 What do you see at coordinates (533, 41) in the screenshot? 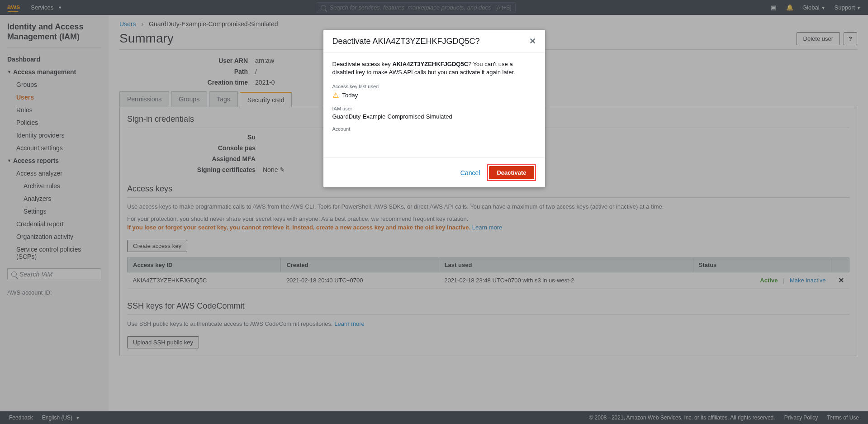
I see `close-icon: ✕` at bounding box center [533, 41].